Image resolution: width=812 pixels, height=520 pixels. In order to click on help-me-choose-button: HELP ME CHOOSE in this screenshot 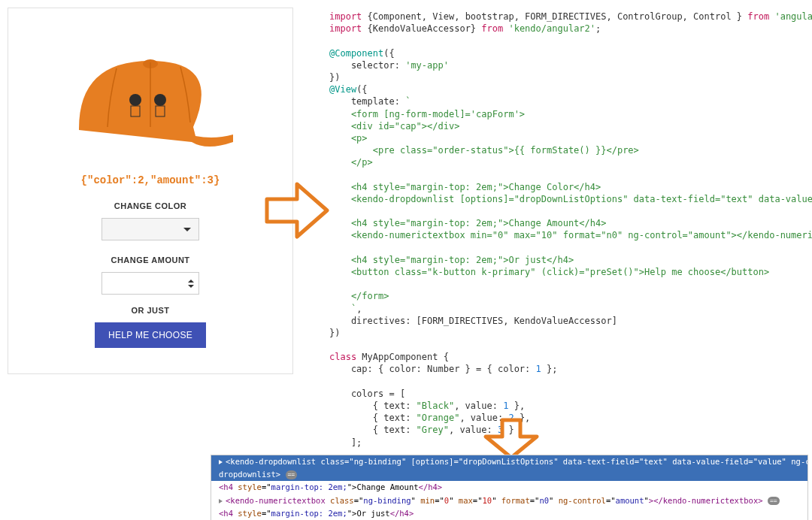, I will do `click(150, 335)`.